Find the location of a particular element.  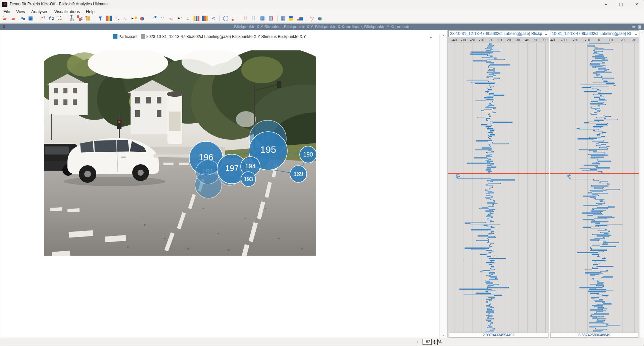

scroll-right-icon: › is located at coordinates (417, 342).